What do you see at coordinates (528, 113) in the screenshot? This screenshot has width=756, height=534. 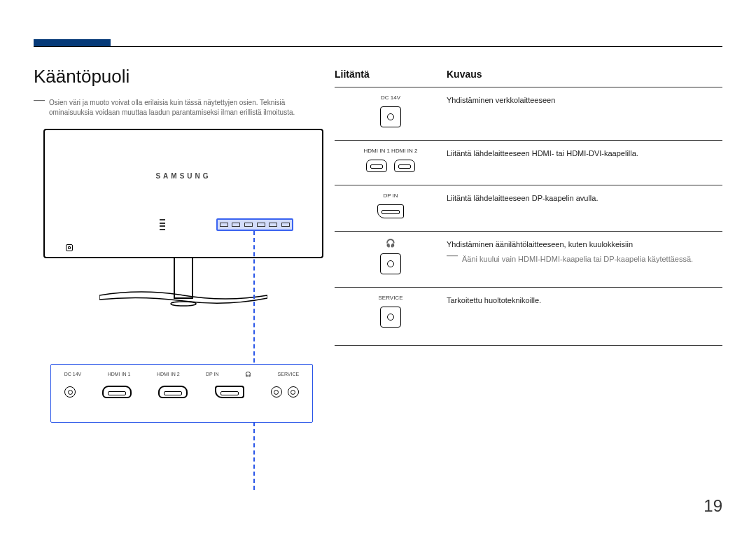 I see `table-row: DC 14V Yhdistäminen verkkolaitteeseen` at bounding box center [528, 113].